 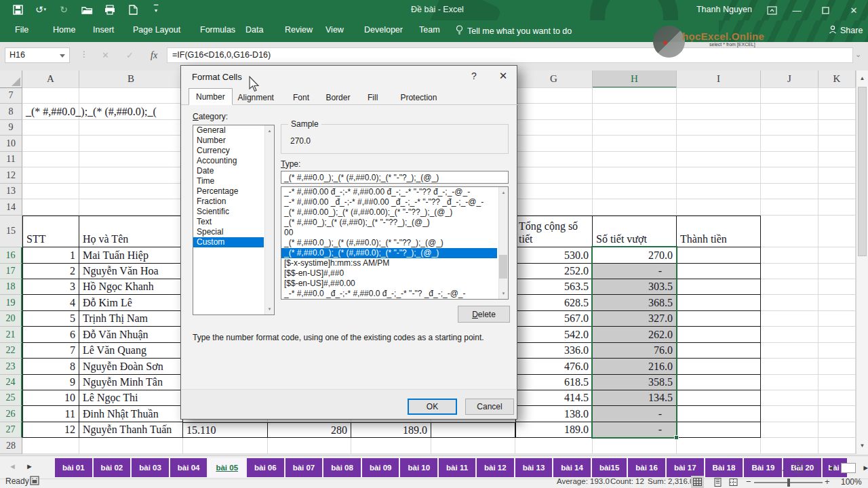 I want to click on select-all-button, so click(x=11, y=79).